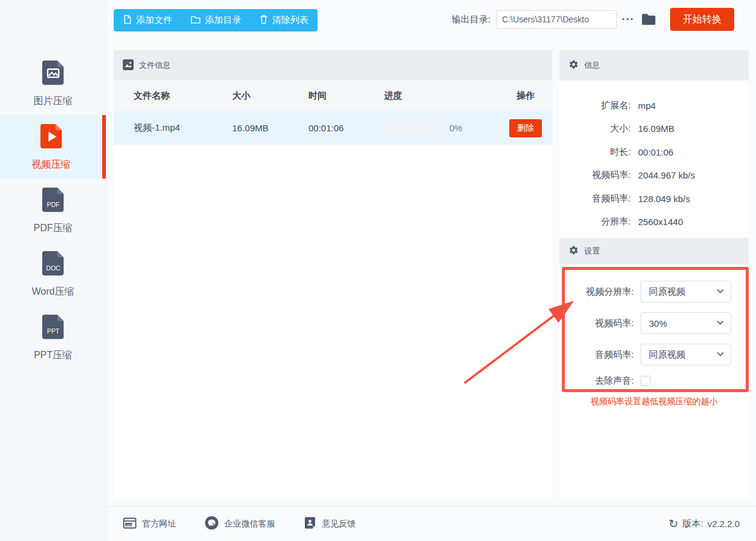 The width and height of the screenshot is (756, 541). Describe the element at coordinates (654, 152) in the screenshot. I see `info-row-duration: 时长: 00:01:06` at that location.